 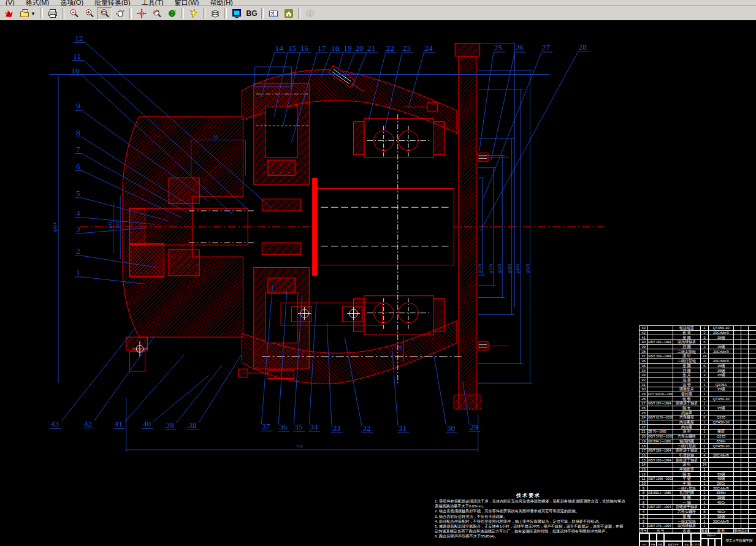 What do you see at coordinates (78, 150) in the screenshot?
I see `svg-text: 7` at bounding box center [78, 150].